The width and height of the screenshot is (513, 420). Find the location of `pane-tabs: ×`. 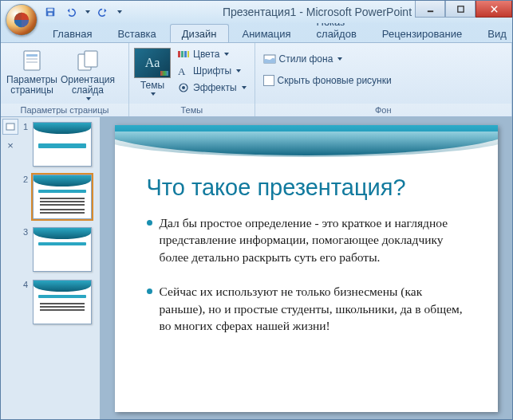

pane-tabs: × is located at coordinates (10, 268).